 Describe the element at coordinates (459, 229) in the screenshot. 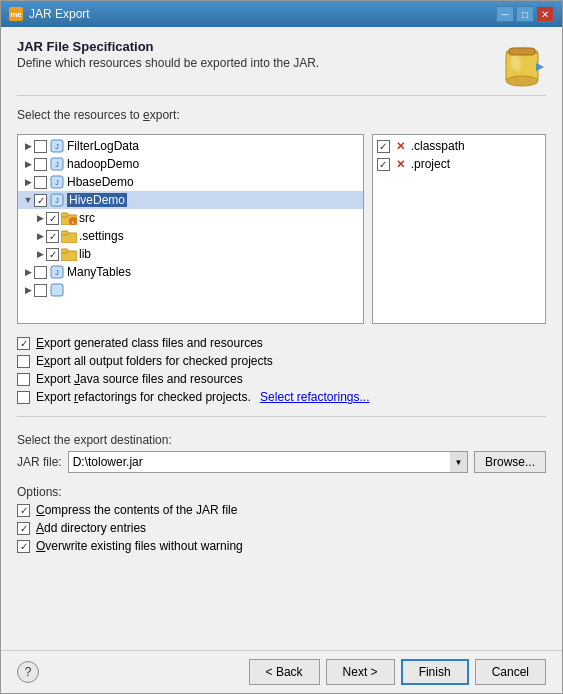

I see `right-tree-scroll: ✕ .classpath ✕ .project` at that location.